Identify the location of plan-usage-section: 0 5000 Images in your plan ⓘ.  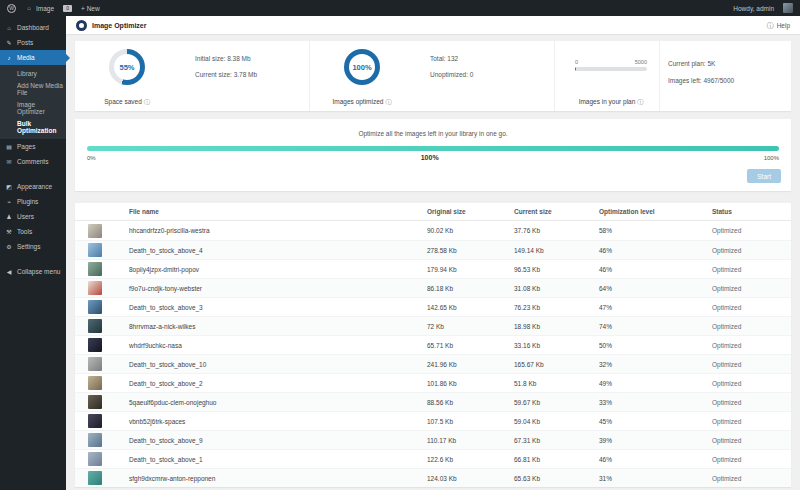
(608, 76).